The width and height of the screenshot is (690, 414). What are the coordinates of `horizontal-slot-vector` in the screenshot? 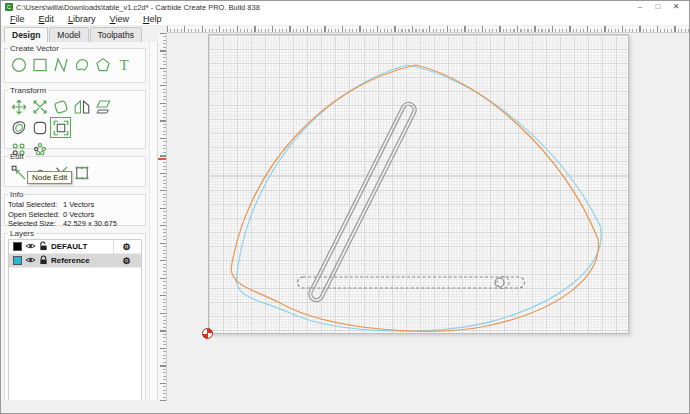 It's located at (412, 283).